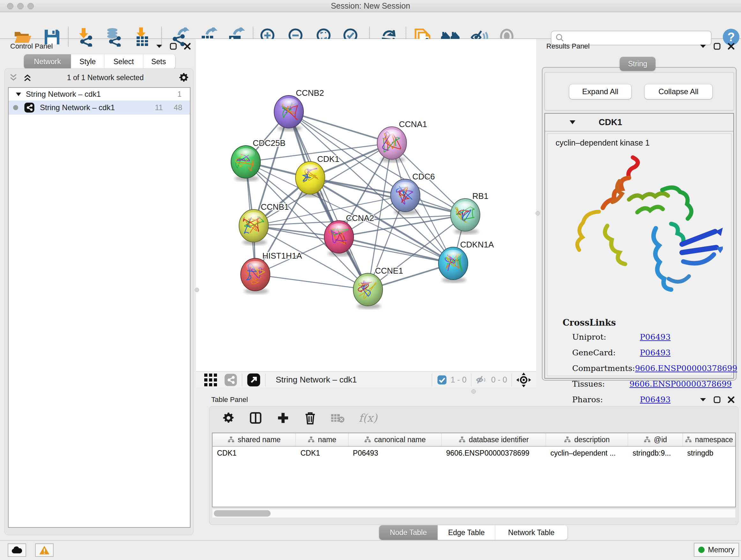 The image size is (741, 560). What do you see at coordinates (256, 418) in the screenshot?
I see `show-columns-icon` at bounding box center [256, 418].